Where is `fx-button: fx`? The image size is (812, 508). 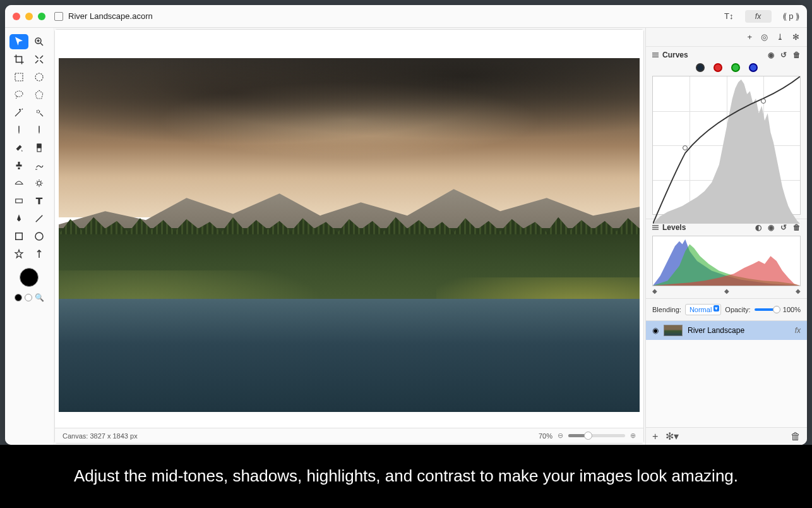 fx-button: fx is located at coordinates (758, 16).